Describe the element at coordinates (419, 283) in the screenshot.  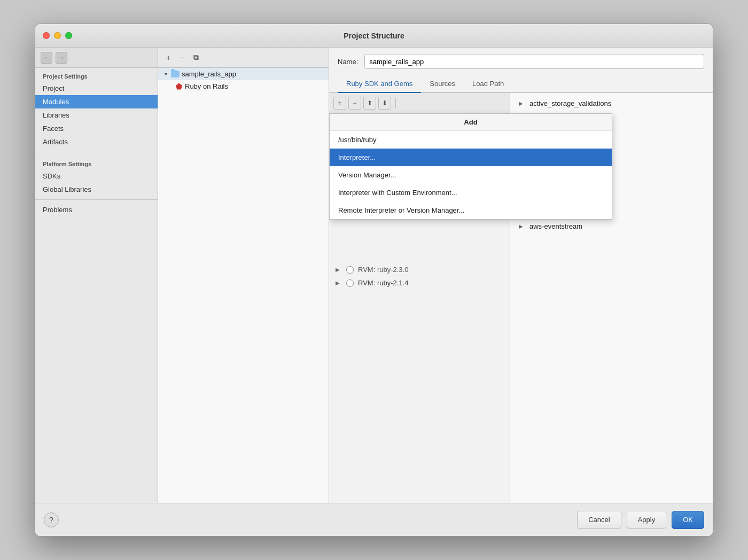
I see `sdk-row-1: ▶ RVM: ruby-2.1.4` at that location.